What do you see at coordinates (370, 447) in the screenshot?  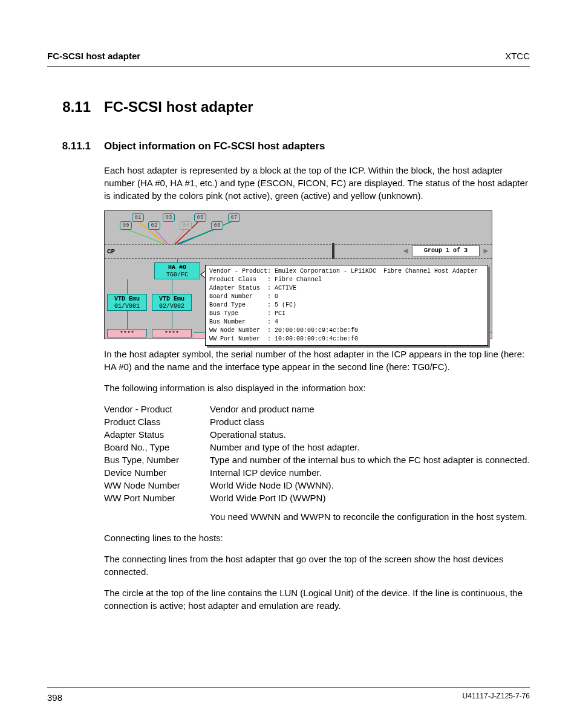 I see `def-desc: Number and type of the host adapter.` at bounding box center [370, 447].